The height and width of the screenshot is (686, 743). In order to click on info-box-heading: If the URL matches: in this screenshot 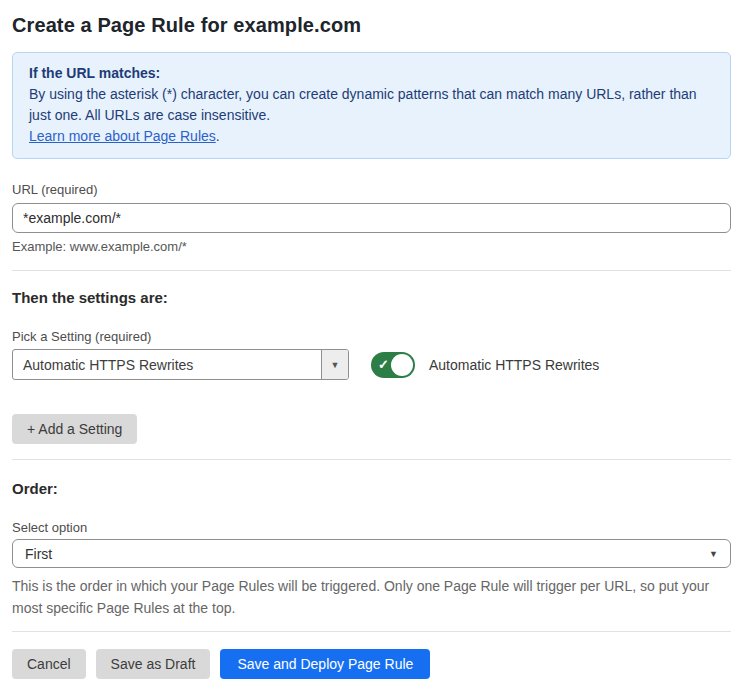, I will do `click(372, 74)`.